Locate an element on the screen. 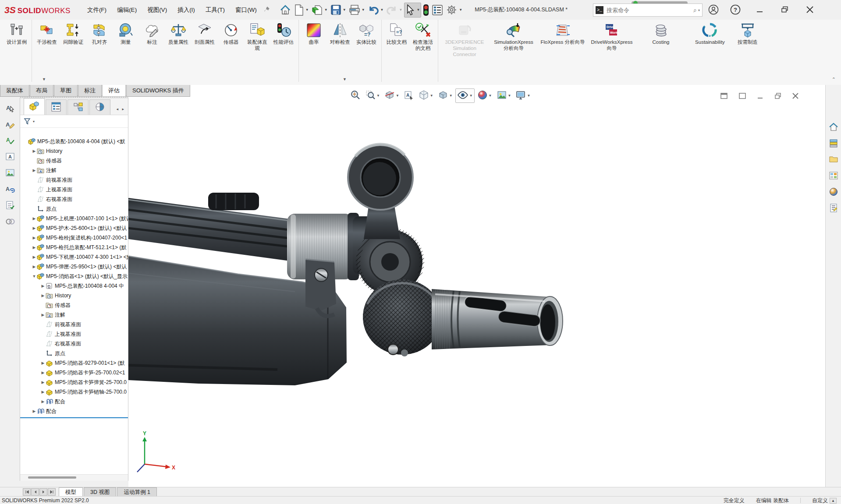  simulationxpress-button: SimulationXpress 分析向导 is located at coordinates (514, 37).